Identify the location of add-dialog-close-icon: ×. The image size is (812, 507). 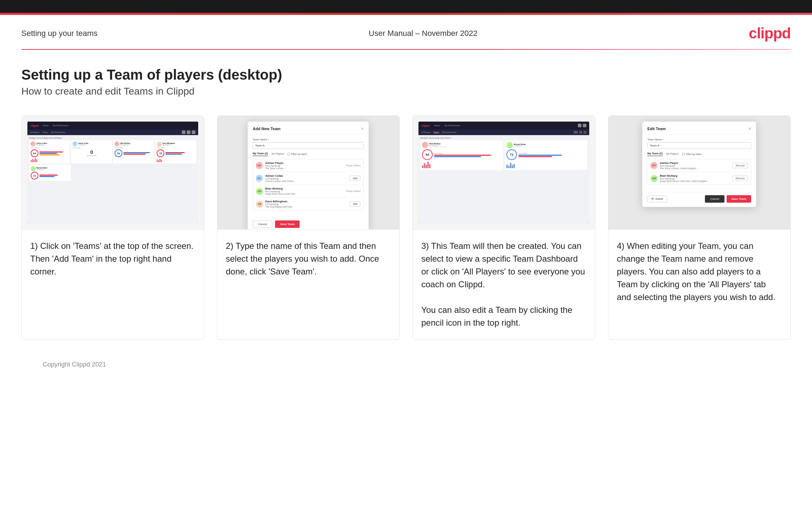
(363, 129).